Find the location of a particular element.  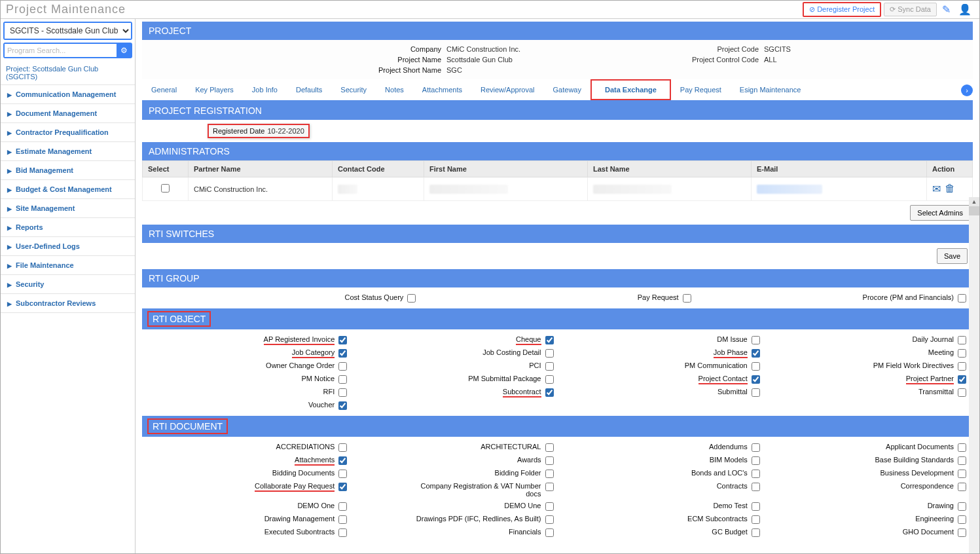

sidebar-item: ▶Document Management is located at coordinates (68, 114).